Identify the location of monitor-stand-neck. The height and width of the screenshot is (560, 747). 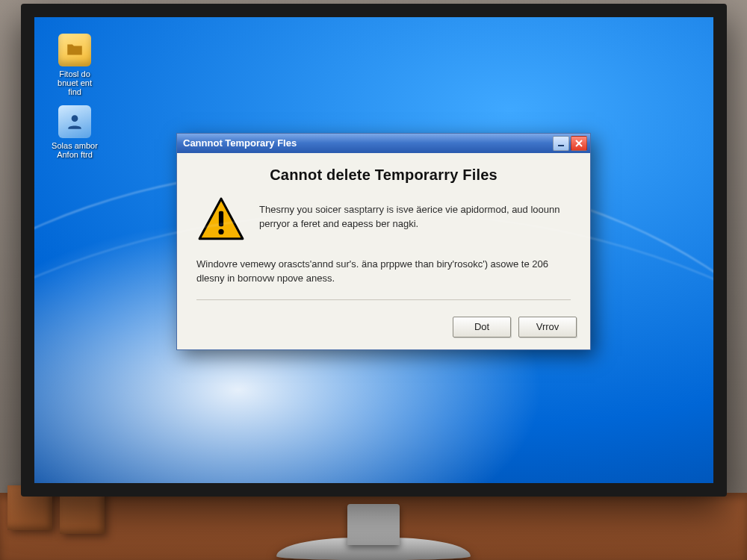
(374, 524).